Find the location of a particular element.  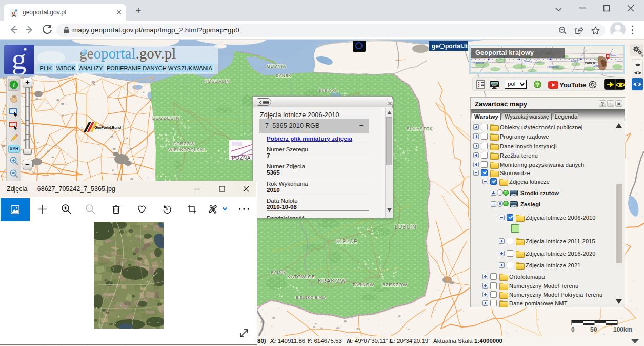

svg-text: DANSK is located at coordinates (284, 76).